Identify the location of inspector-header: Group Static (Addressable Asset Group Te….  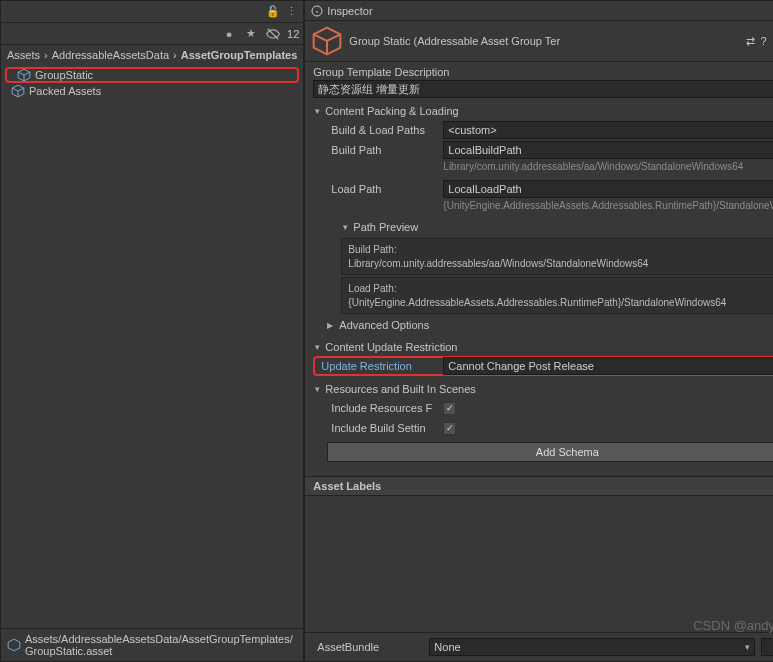
(539, 42).